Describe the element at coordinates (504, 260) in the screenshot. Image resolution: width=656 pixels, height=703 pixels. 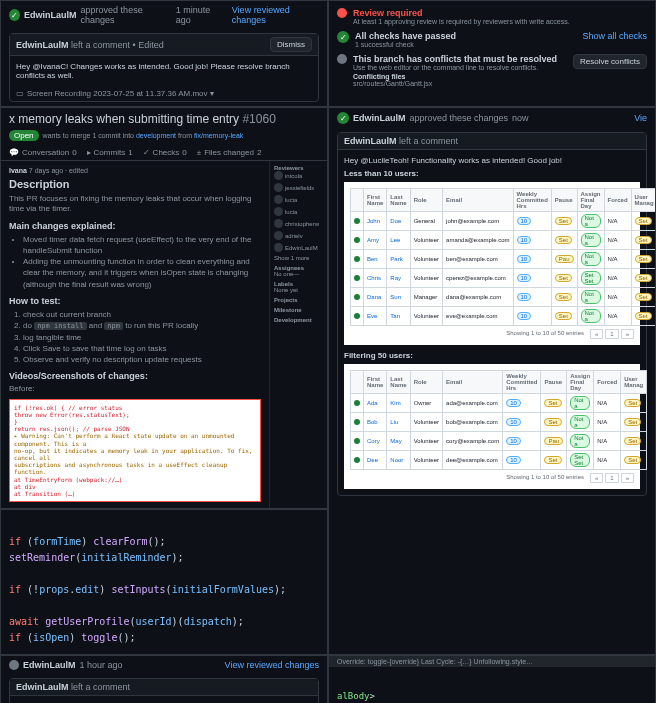
I see `table-row: BenParkVolunteerben@example.com10PauNot …` at that location.